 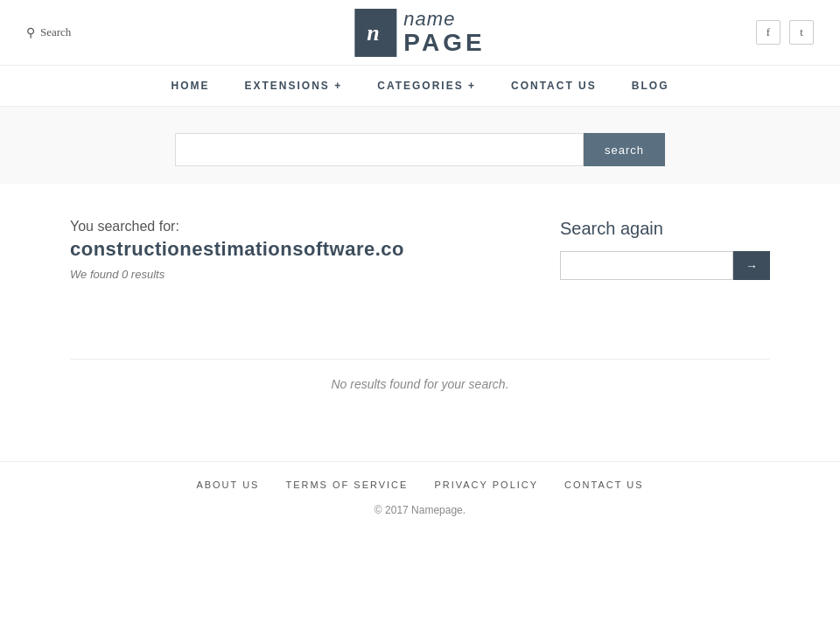 What do you see at coordinates (373, 33) in the screenshot?
I see `svg-text: n` at bounding box center [373, 33].